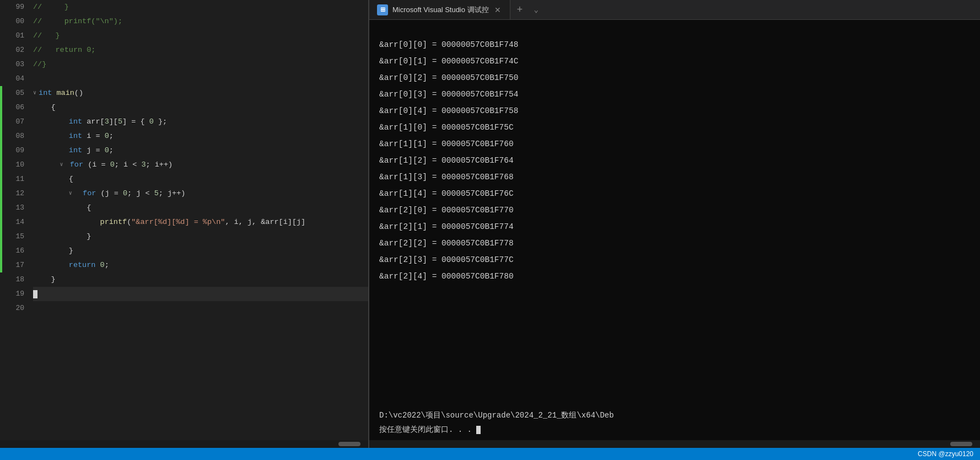  I want to click on terminal-h-scrollbar-thumb, so click(961, 444).